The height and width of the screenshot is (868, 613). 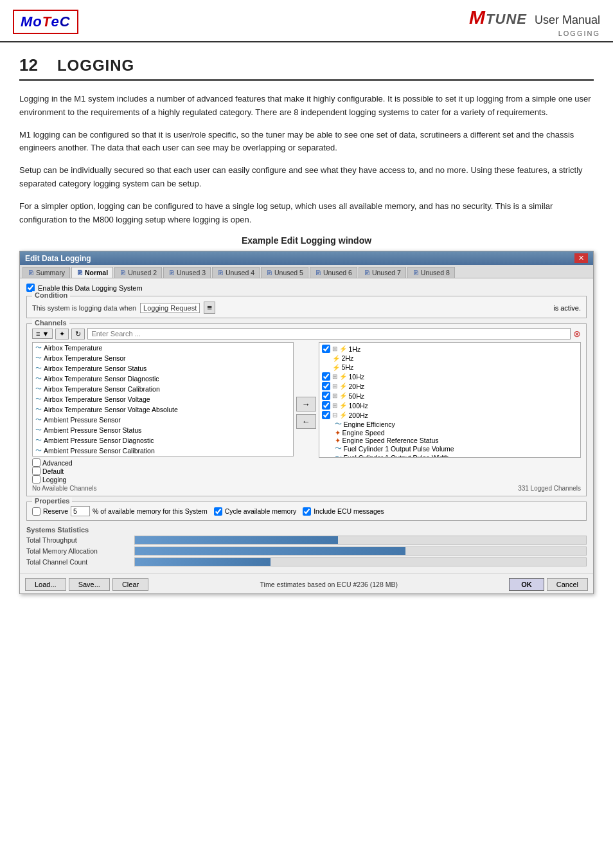 I want to click on tab-unused5-label: Unused 5, so click(x=289, y=273).